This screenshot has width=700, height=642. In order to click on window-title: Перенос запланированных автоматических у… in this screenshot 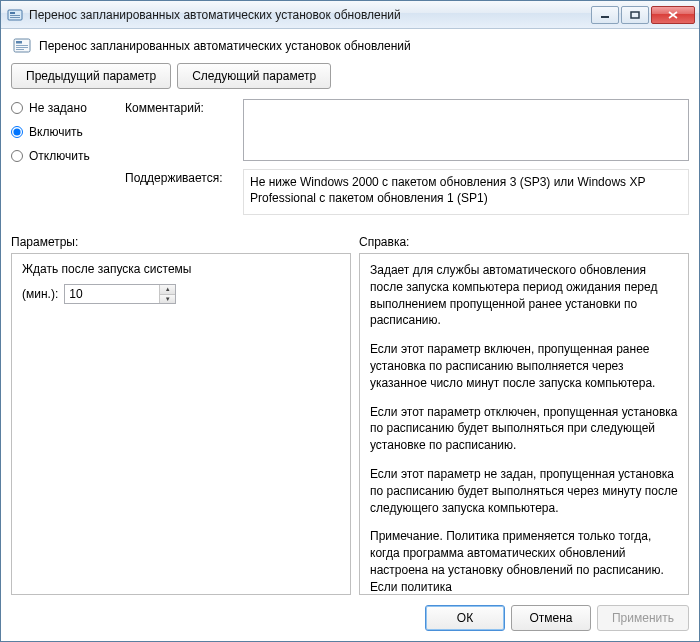, I will do `click(310, 15)`.